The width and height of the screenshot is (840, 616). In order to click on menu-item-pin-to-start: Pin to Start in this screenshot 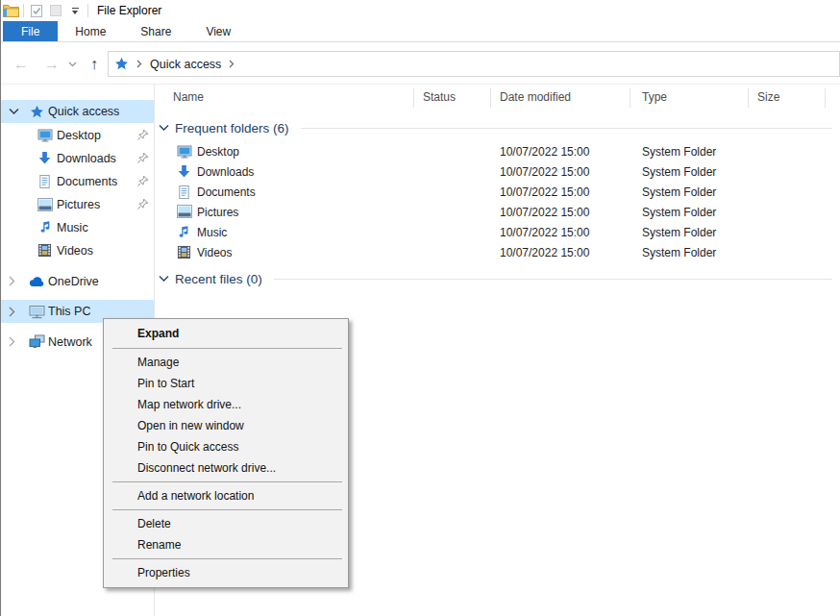, I will do `click(226, 383)`.